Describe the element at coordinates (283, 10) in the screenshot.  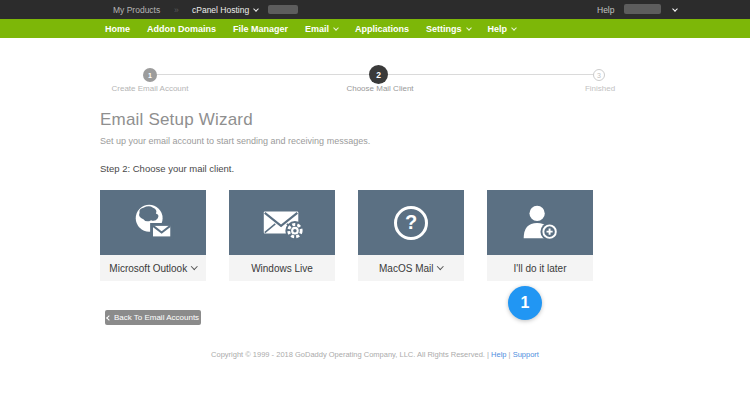
I see `redacted-domain-text` at that location.